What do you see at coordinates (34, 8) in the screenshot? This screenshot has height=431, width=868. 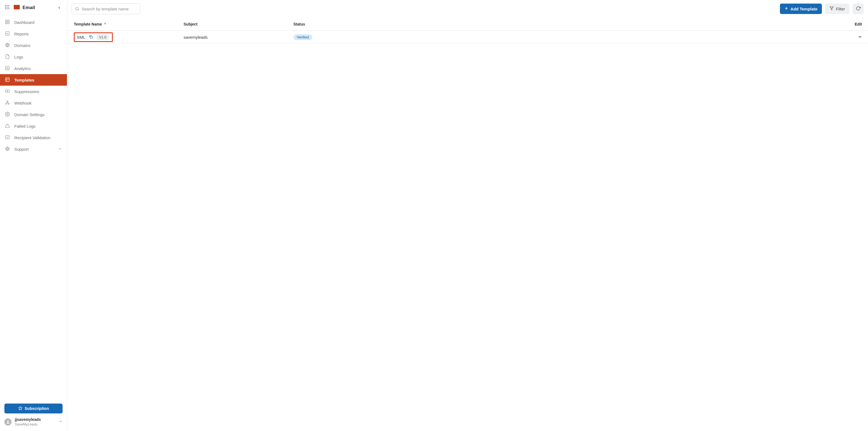 I see `sidebar-header: Email` at bounding box center [34, 8].